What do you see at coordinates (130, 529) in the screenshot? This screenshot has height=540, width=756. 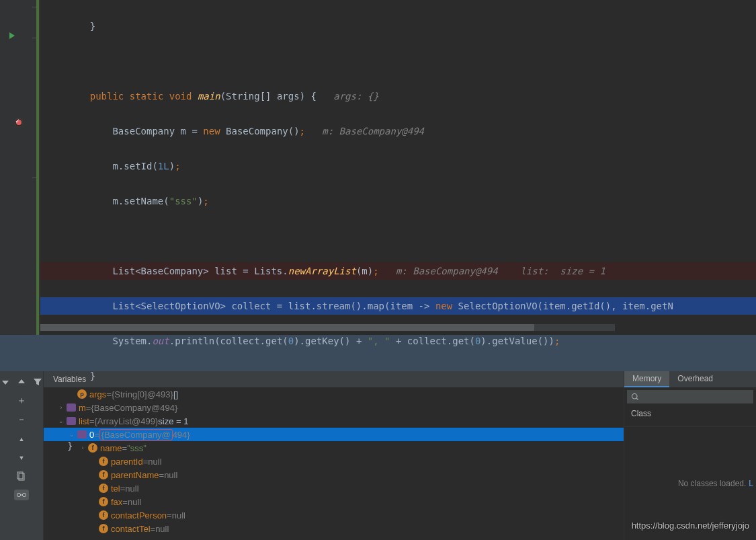 I see `variable-name: contactTel` at bounding box center [130, 529].